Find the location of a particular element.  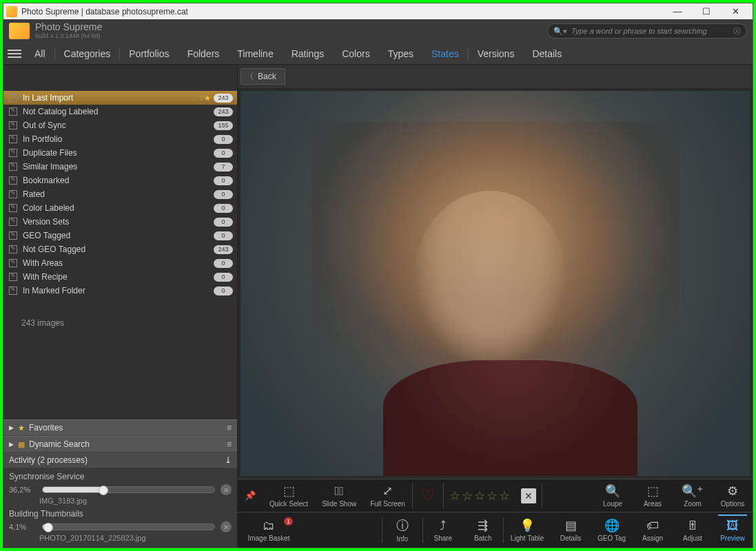

search-input: 🔍▾ Type a word or phrase to start search… is located at coordinates (647, 31).